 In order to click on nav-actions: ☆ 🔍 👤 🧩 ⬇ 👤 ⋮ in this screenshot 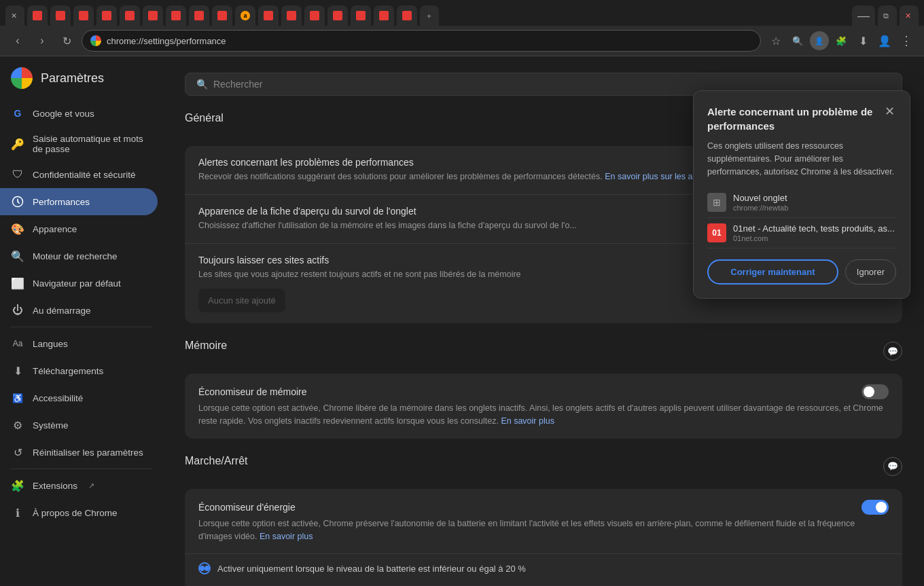, I will do `click(841, 41)`.